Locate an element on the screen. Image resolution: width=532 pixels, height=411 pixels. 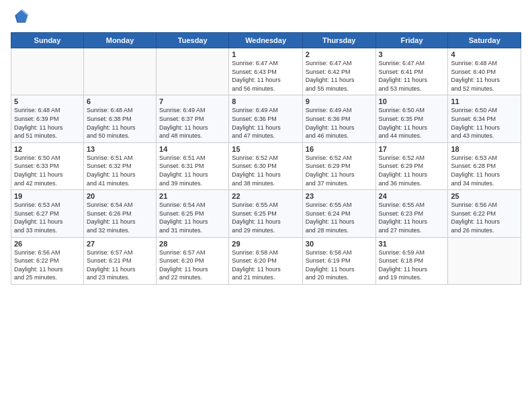
day-info: Sunrise: 6:54 AM Sunset: 6:26 PM Dayligh… is located at coordinates (120, 218).